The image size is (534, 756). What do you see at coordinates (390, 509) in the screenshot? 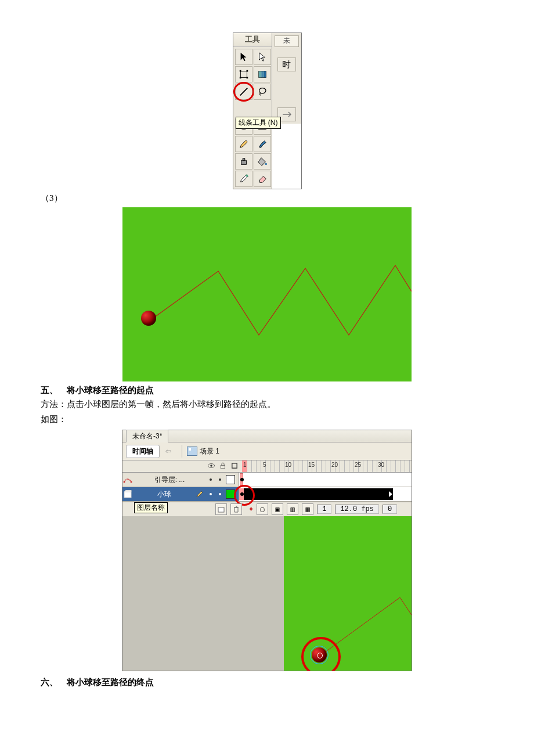
I see `elapsed-display: 0` at bounding box center [390, 509].